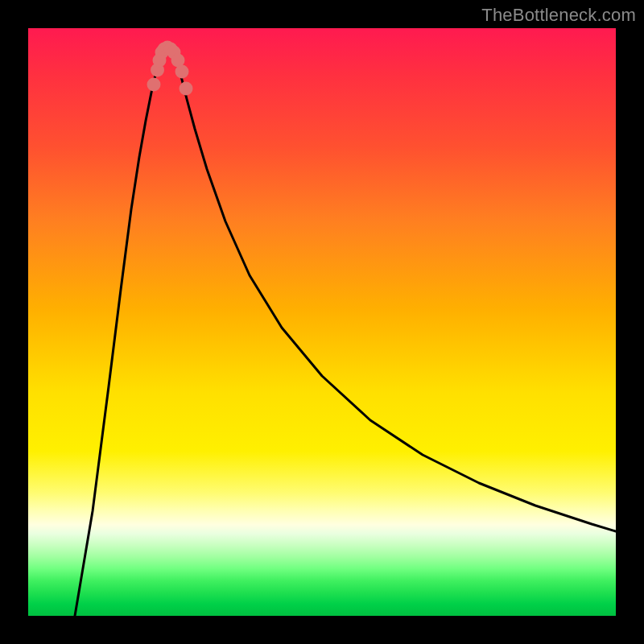  Describe the element at coordinates (171, 68) in the screenshot. I see `marker-dots` at that location.